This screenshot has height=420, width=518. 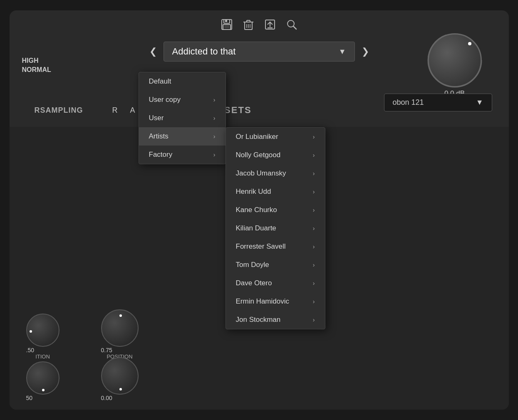 I want to click on knob1-label: ITION, so click(x=43, y=357).